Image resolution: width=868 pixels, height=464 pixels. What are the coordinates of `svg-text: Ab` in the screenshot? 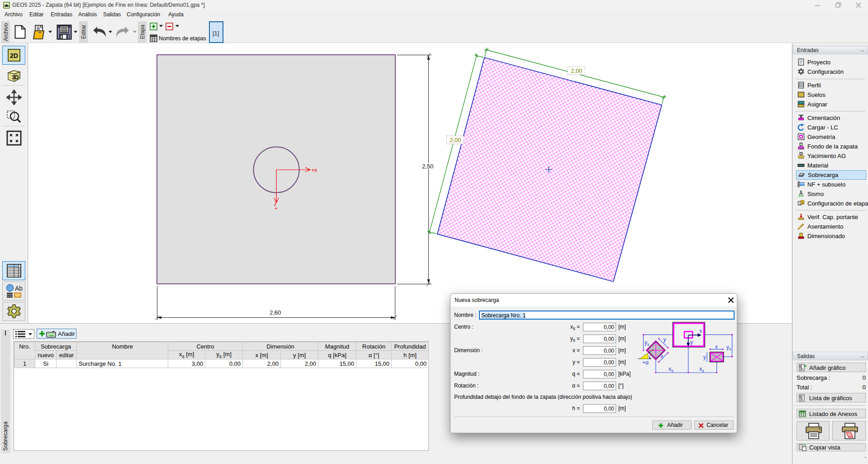 It's located at (19, 288).